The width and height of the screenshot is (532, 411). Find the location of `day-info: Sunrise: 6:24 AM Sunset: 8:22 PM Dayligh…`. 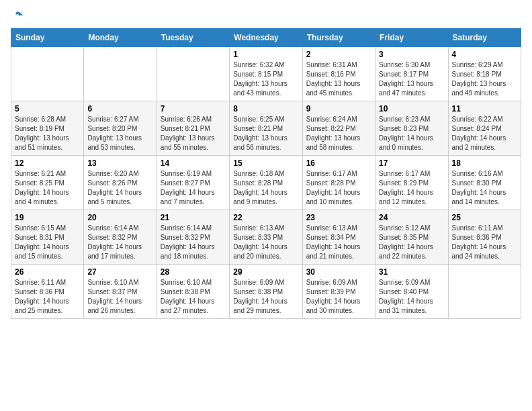

day-info: Sunrise: 6:24 AM Sunset: 8:22 PM Dayligh… is located at coordinates (339, 134).